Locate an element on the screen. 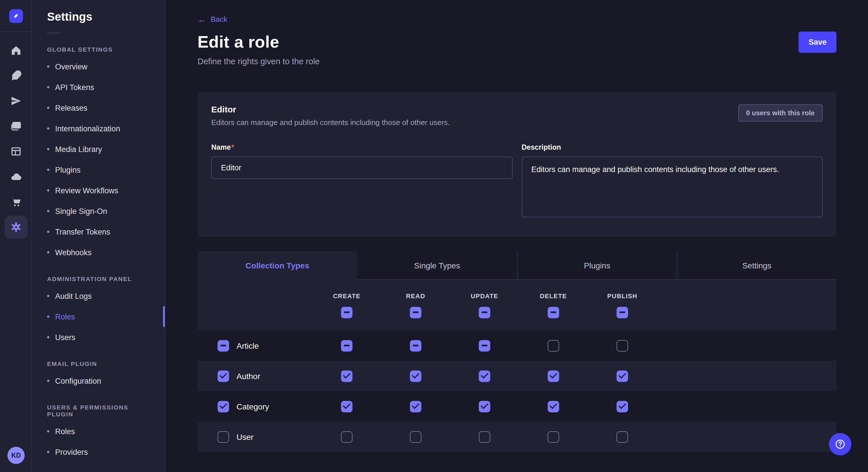  nav-item-label: Providers is located at coordinates (71, 452).